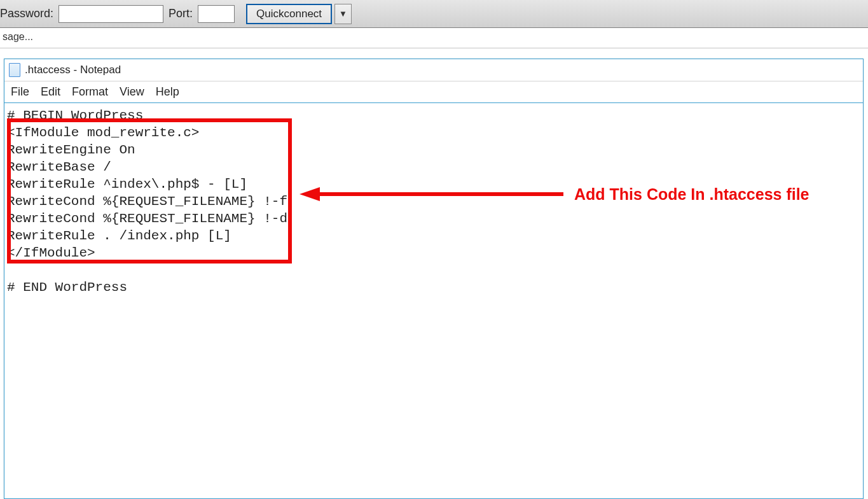 The width and height of the screenshot is (868, 499). What do you see at coordinates (71, 150) in the screenshot?
I see `code-line: RewriteEngine On` at bounding box center [71, 150].